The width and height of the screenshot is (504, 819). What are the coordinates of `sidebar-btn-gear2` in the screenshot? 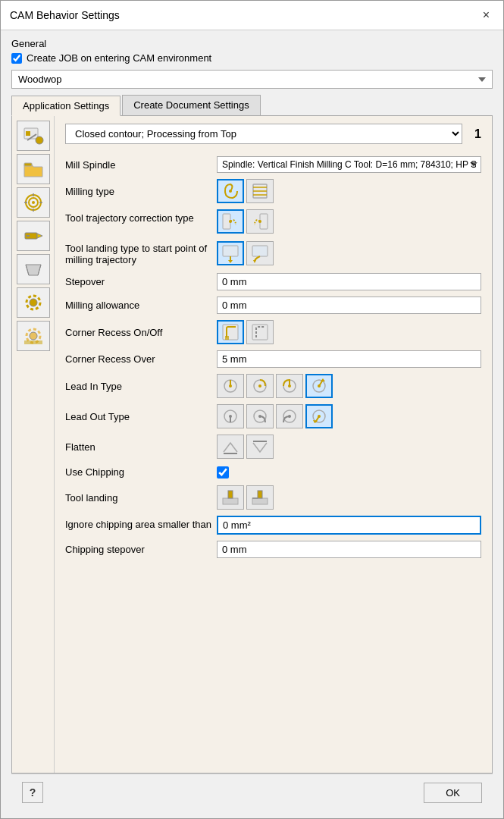 It's located at (33, 336).